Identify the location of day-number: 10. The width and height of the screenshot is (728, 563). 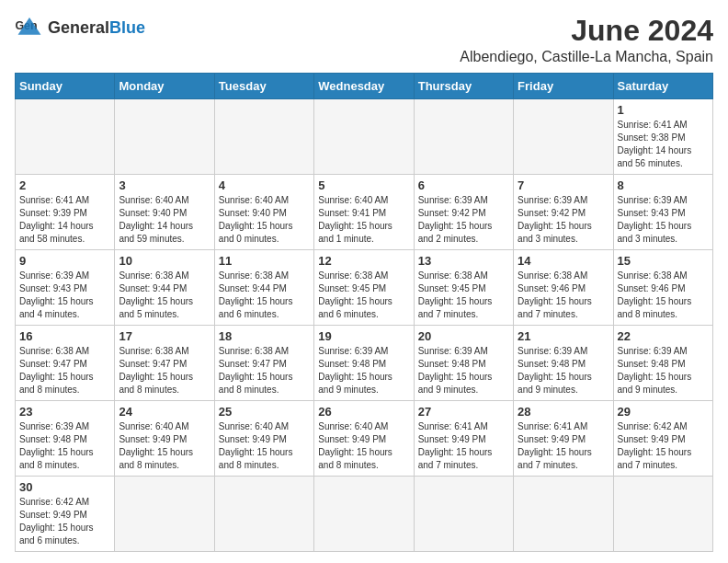
(164, 261).